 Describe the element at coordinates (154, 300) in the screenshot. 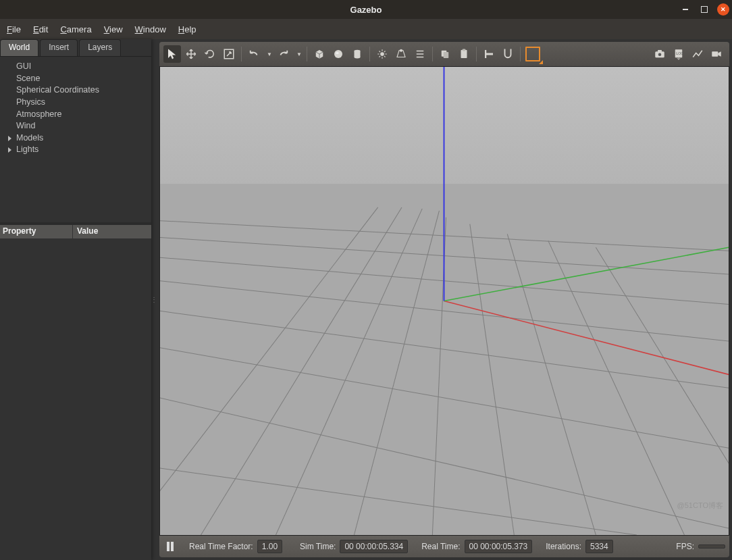

I see `panel-splitter` at that location.